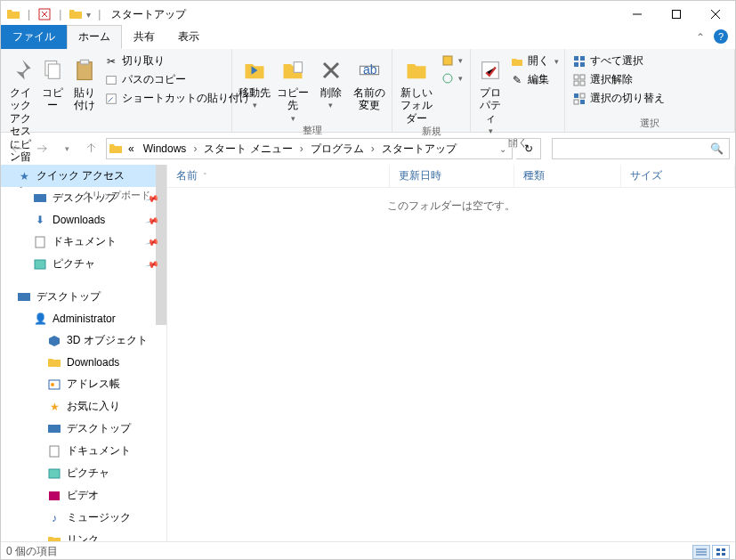 The height and width of the screenshot is (560, 736). Describe the element at coordinates (44, 14) in the screenshot. I see `qat-properties-icon` at that location.